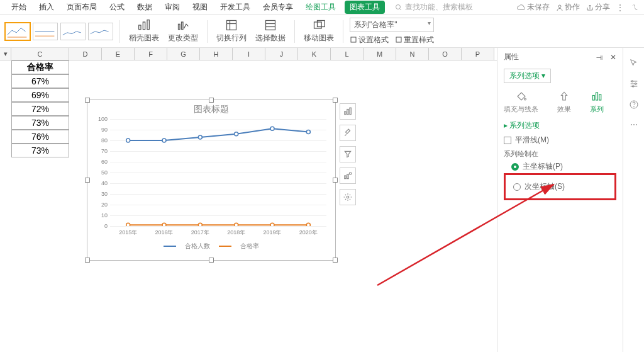 The image size is (644, 352). Describe the element at coordinates (369, 40) in the screenshot. I see `set-format-button: 设置格式` at that location.